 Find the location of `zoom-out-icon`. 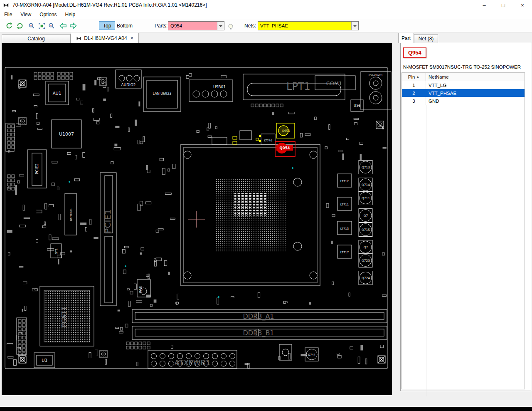

zoom-out-icon is located at coordinates (52, 26).